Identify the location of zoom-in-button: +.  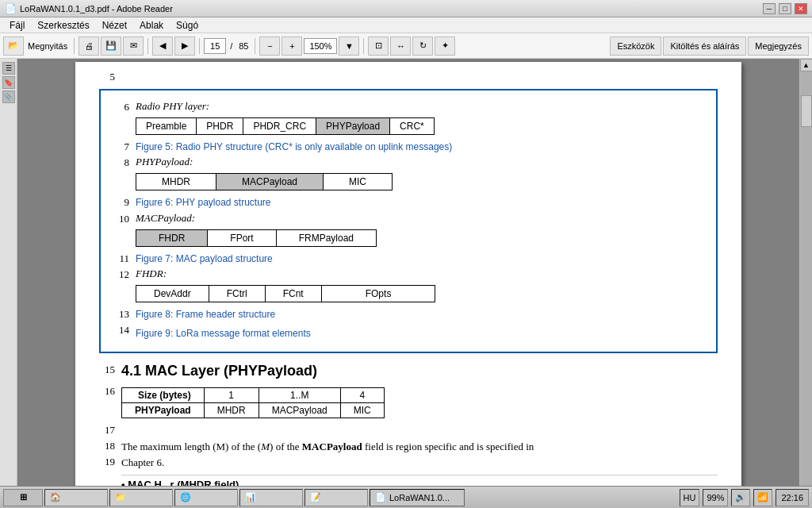
(292, 46).